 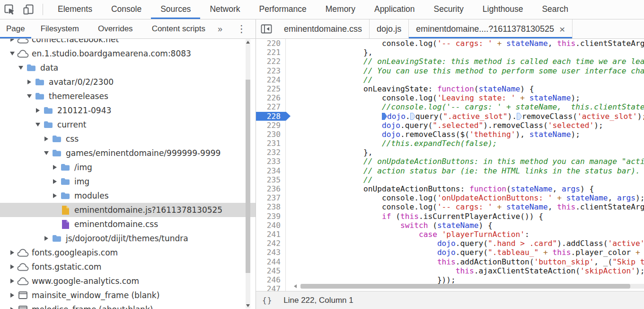 I want to click on line-number: 225, so click(x=271, y=89).